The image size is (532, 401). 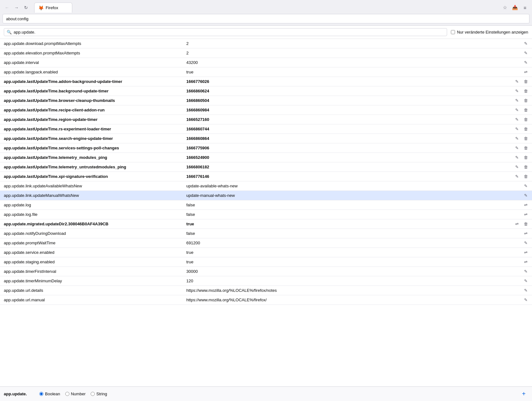 I want to click on back-button: ←, so click(x=7, y=8).